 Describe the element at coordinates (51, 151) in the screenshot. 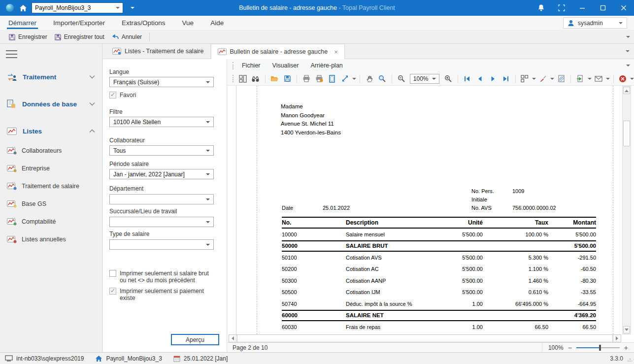

I see `sidebar-item-collaborateurs: Collaborateurs` at that location.